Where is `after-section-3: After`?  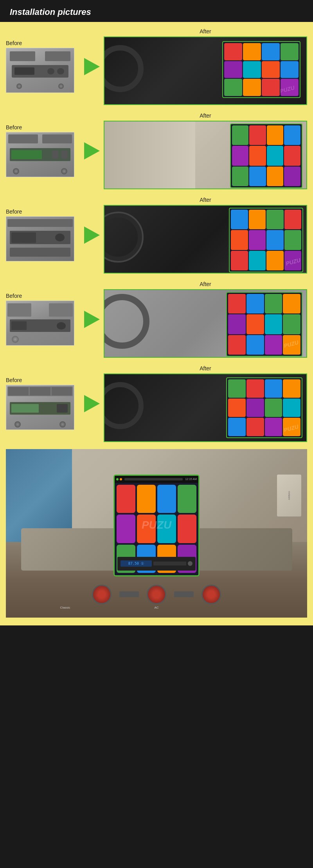
after-section-3: After is located at coordinates (205, 235).